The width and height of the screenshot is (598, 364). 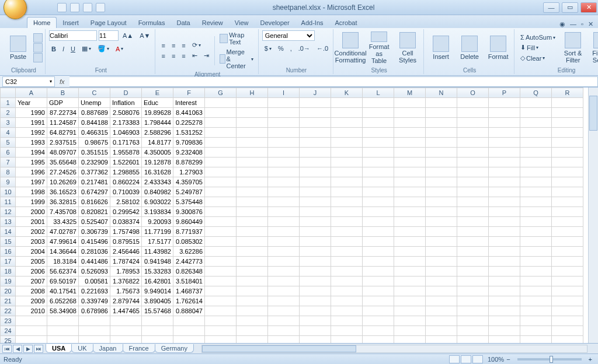 I want to click on cell-B16: 14.36644, so click(x=63, y=252).